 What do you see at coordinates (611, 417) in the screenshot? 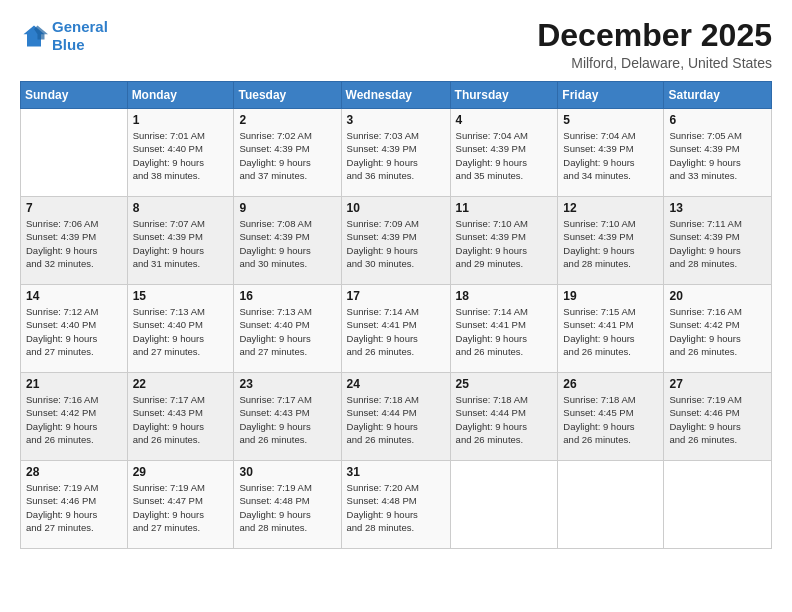
I see `calendar-cell: 26Sunrise: 7:18 AM Sunset: 4:45 PM Dayli…` at bounding box center [611, 417].